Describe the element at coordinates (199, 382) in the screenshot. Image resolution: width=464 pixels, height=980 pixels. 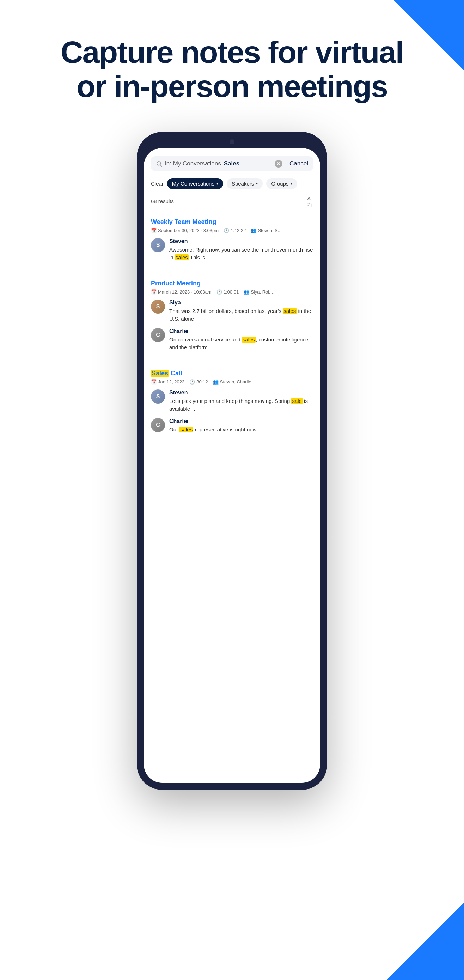
I see `meta-duration-sales: 🕐 30:12` at that location.